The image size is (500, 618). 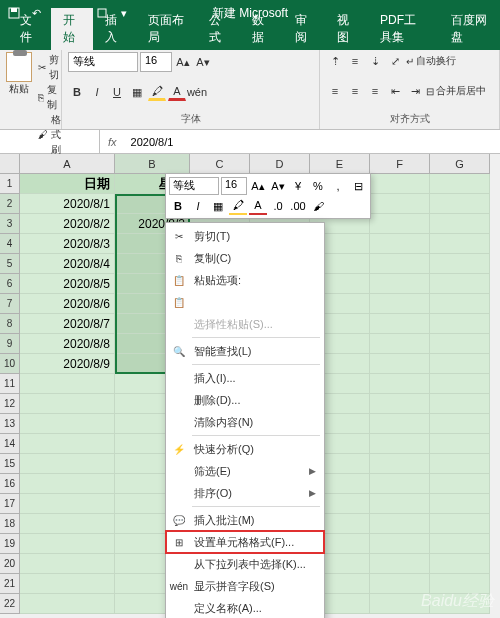 I want to click on context-menu-item: 排序(O)▶, so click(x=245, y=493).